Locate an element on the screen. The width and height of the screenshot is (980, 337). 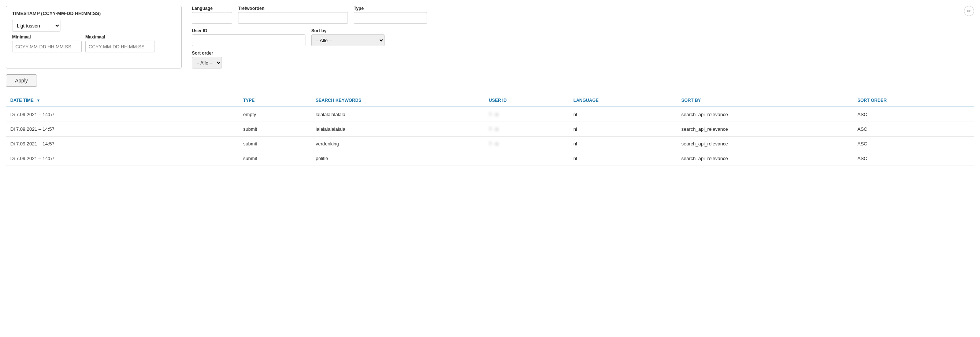
type-group: Type is located at coordinates (390, 15).